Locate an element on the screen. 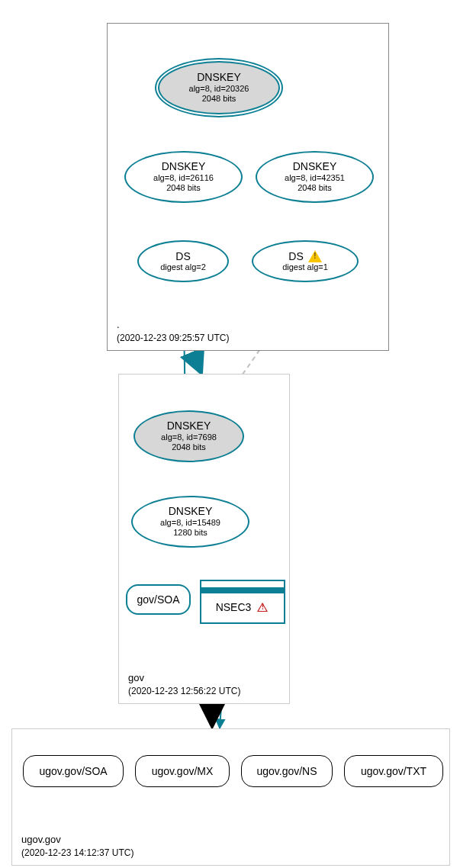 The image size is (460, 868). node-gov-zsk-title: DNSKEY is located at coordinates (191, 511).